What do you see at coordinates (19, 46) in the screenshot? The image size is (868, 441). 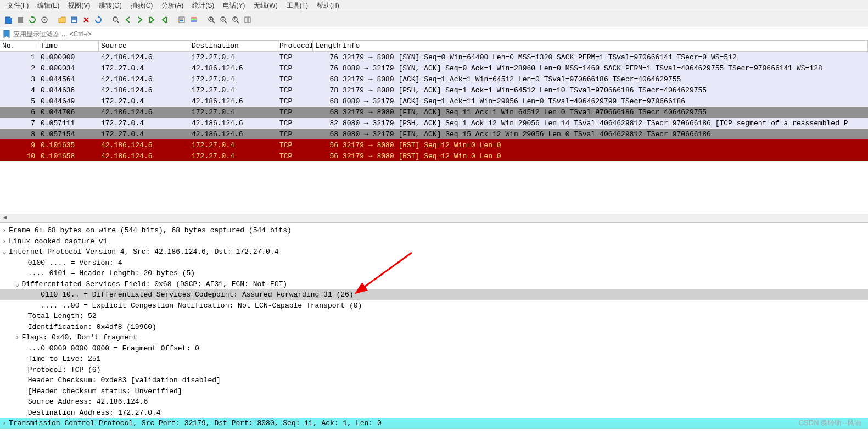 I see `column-no: No.` at bounding box center [19, 46].